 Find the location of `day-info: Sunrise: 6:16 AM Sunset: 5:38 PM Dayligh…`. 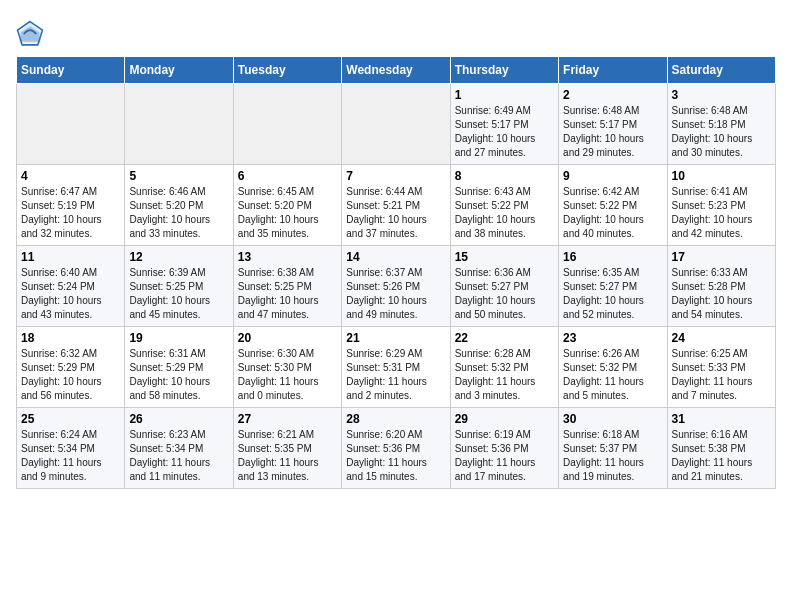

day-info: Sunrise: 6:16 AM Sunset: 5:38 PM Dayligh… is located at coordinates (722, 456).